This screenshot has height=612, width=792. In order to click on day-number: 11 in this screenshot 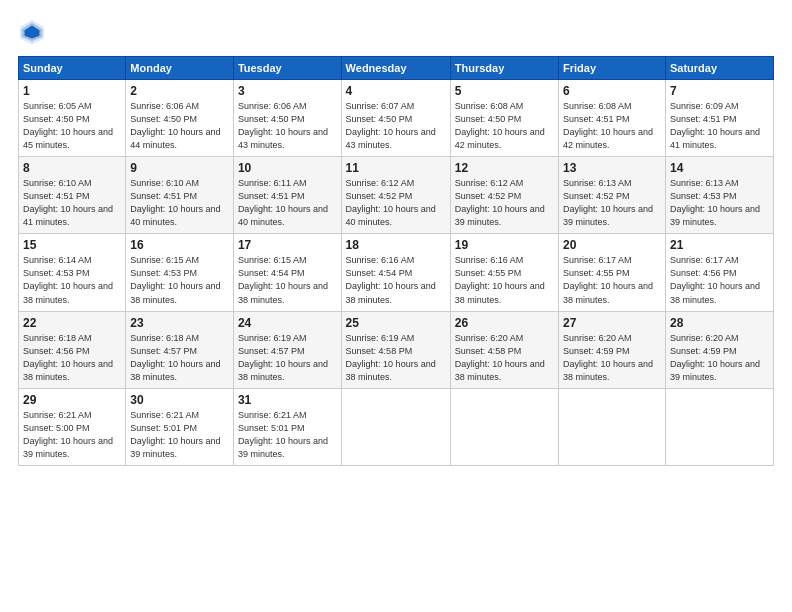, I will do `click(396, 168)`.